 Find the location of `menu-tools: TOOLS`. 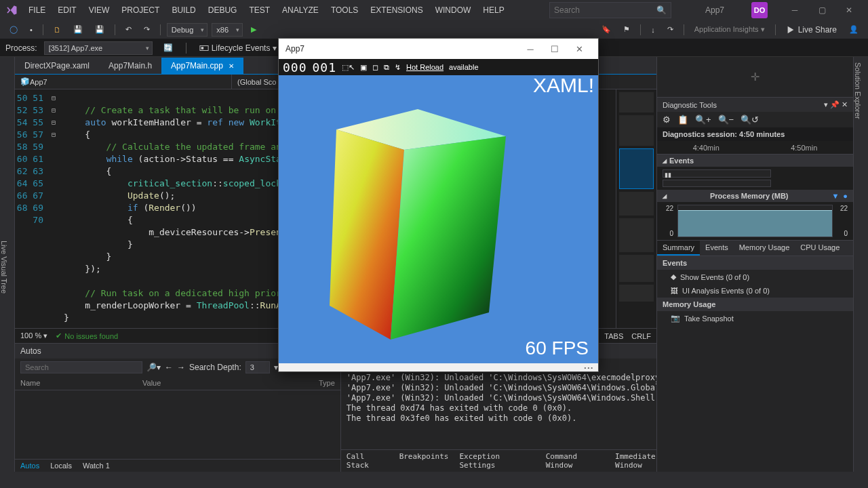

menu-tools: TOOLS is located at coordinates (344, 10).